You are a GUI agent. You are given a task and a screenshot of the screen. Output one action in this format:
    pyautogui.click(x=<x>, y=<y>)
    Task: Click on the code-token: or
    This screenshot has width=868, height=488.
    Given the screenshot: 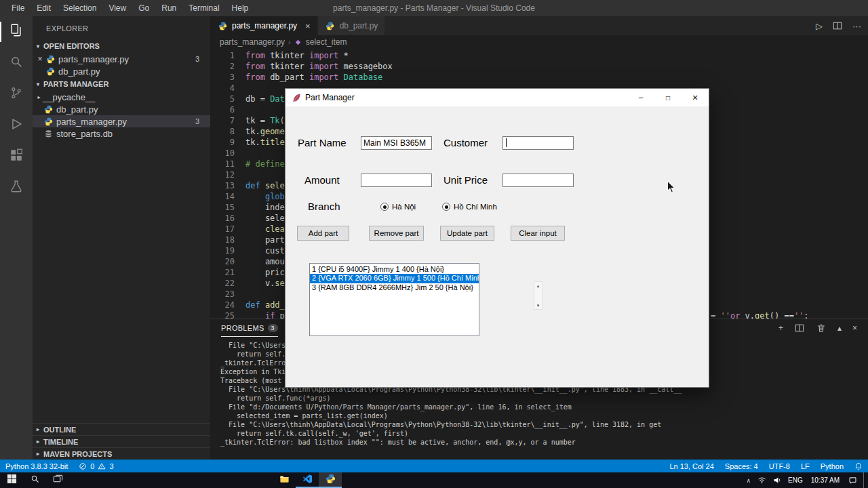 What is the action you would take?
    pyautogui.click(x=735, y=314)
    